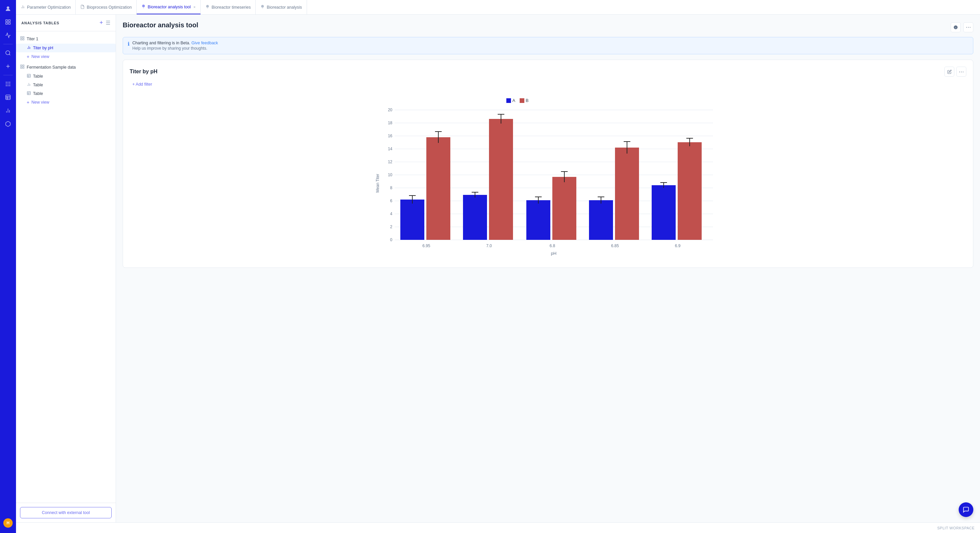  I want to click on nav-add, so click(8, 66).